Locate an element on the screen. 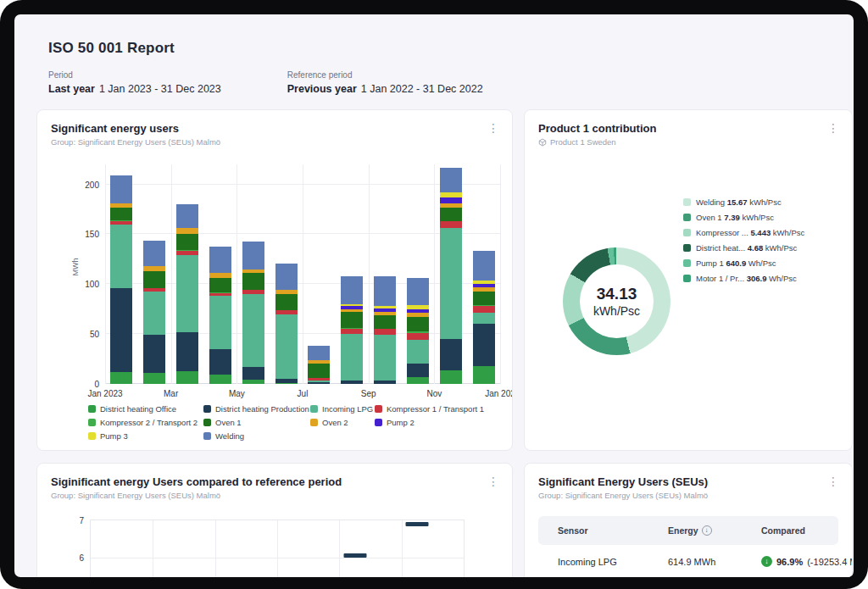  column-header-energy: Energy ↓ is located at coordinates (715, 531).